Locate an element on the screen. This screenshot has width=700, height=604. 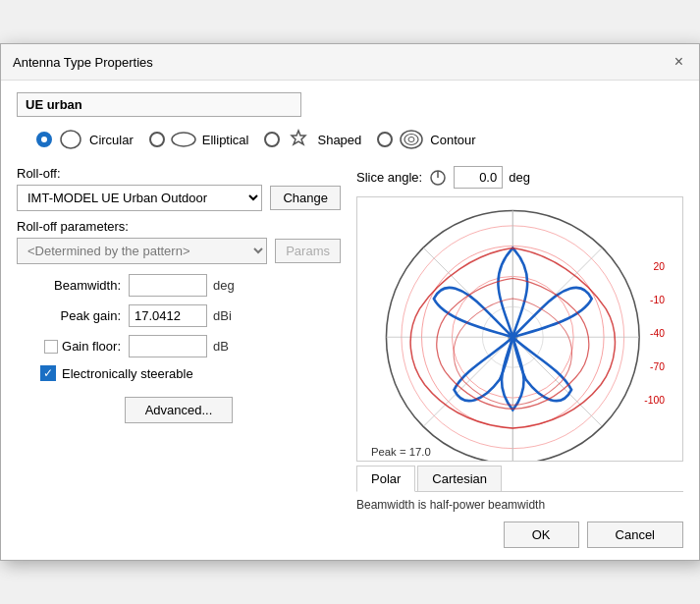
peak-gain-row: Peak gain: dBi is located at coordinates (179, 316).